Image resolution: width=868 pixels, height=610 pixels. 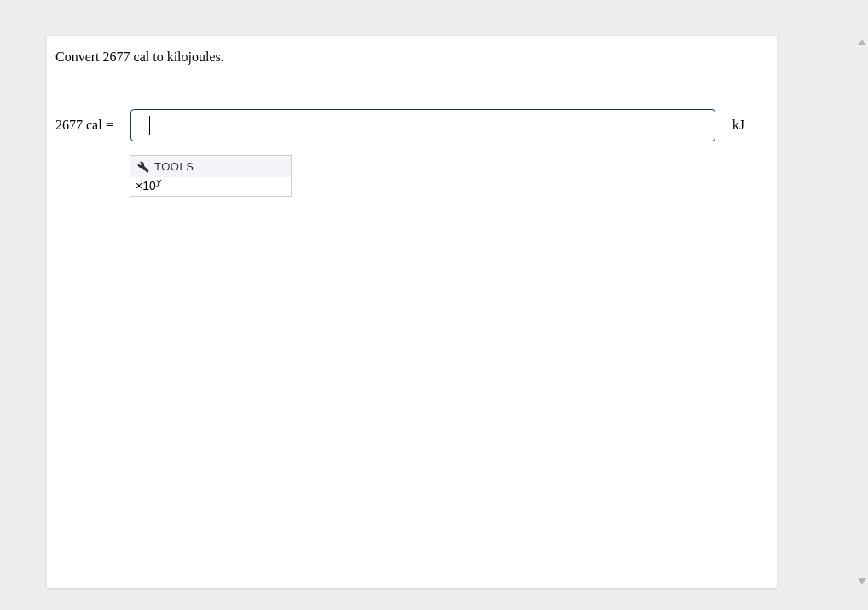 I want to click on scientific-notation-button: ×10y, so click(x=148, y=186).